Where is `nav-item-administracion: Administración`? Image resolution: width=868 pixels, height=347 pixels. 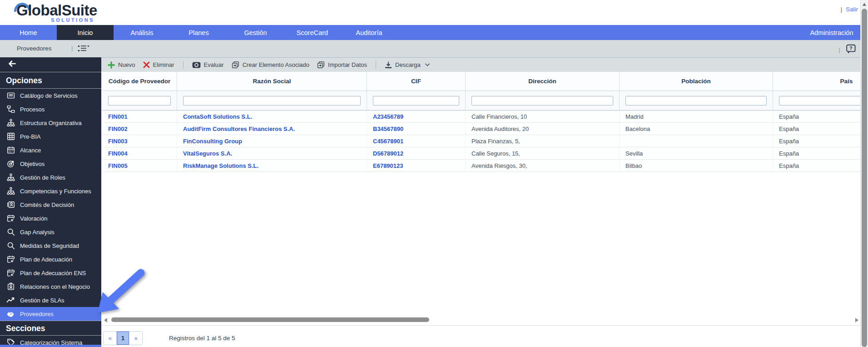 nav-item-administracion: Administración is located at coordinates (832, 33).